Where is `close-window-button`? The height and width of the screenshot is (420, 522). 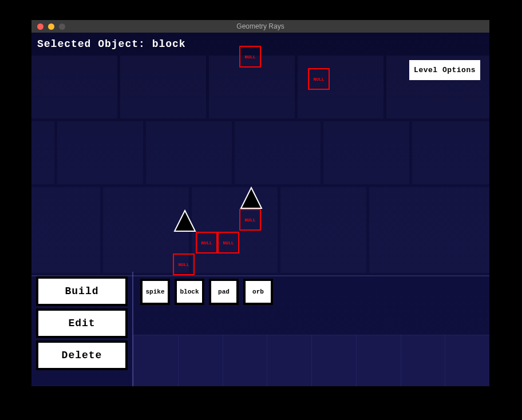 close-window-button is located at coordinates (40, 26).